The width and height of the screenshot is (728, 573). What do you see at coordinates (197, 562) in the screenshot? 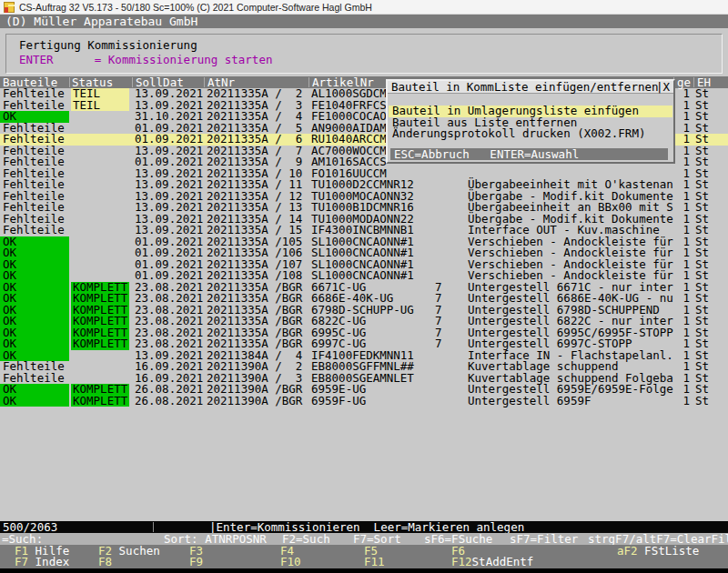
I see `fkey-f9: F9` at bounding box center [197, 562].